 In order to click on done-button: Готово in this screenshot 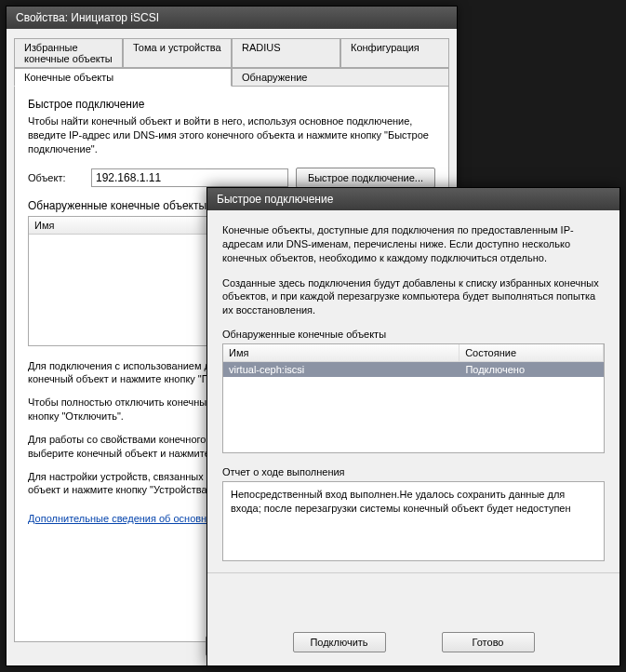, I will do `click(488, 642)`.